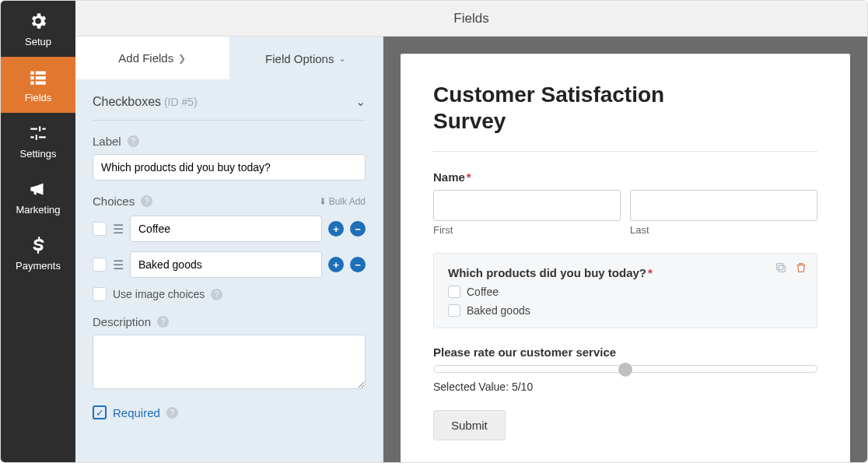 The image size is (868, 463). I want to click on image-choices-row: Use image choices ?, so click(229, 294).